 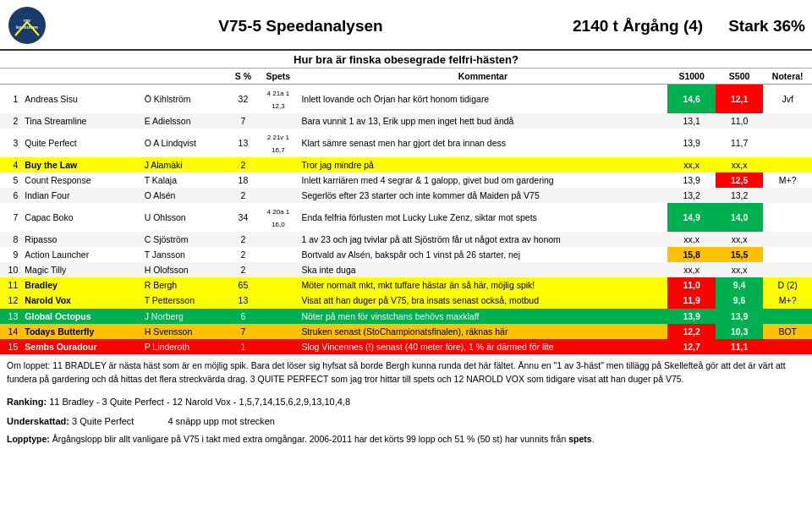 I want to click on col-header-jockey, so click(x=184, y=76).